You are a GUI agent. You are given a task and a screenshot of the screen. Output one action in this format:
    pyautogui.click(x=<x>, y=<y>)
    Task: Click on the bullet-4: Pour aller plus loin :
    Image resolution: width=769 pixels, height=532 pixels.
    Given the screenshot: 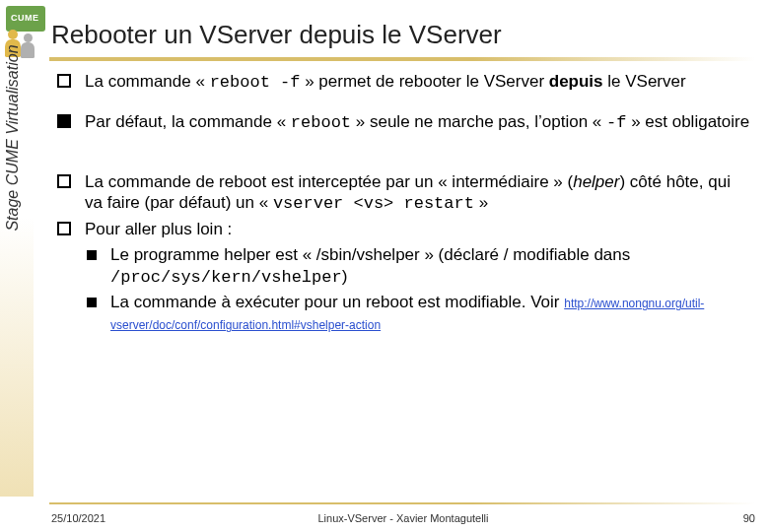 What is the action you would take?
    pyautogui.click(x=404, y=230)
    